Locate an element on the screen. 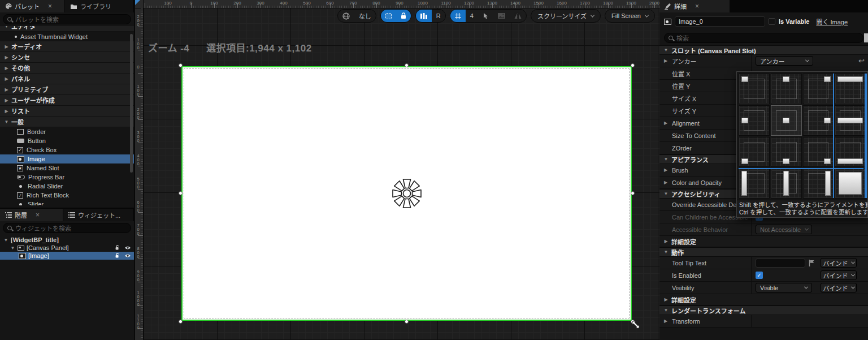  respect-locks-button: R is located at coordinates (439, 16).